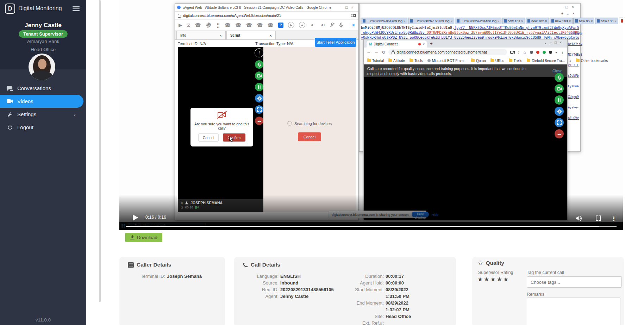  I want to click on supervisor-rating-label: Supervisor Rating, so click(496, 273).